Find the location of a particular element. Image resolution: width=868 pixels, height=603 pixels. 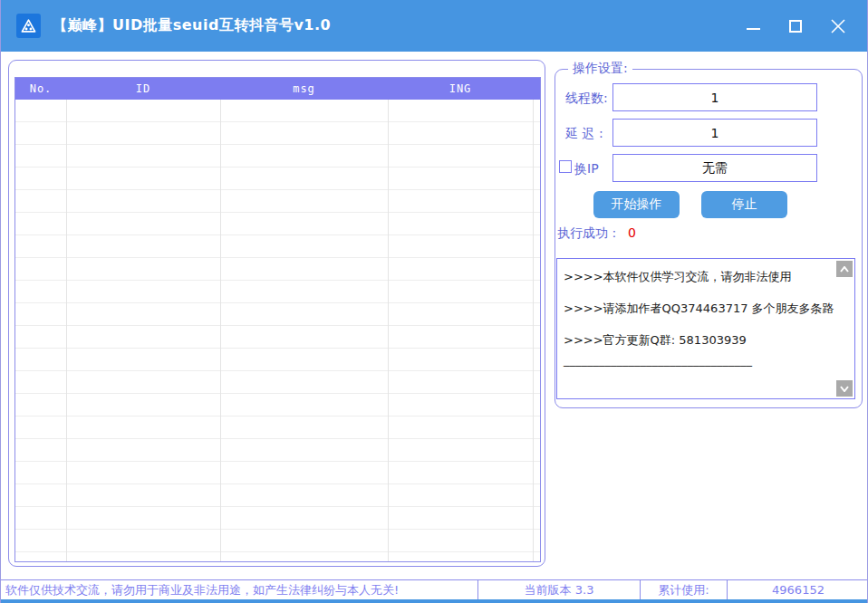

window-title: 【巅峰】UID批量seuid互转抖音号v1.0 is located at coordinates (192, 25).